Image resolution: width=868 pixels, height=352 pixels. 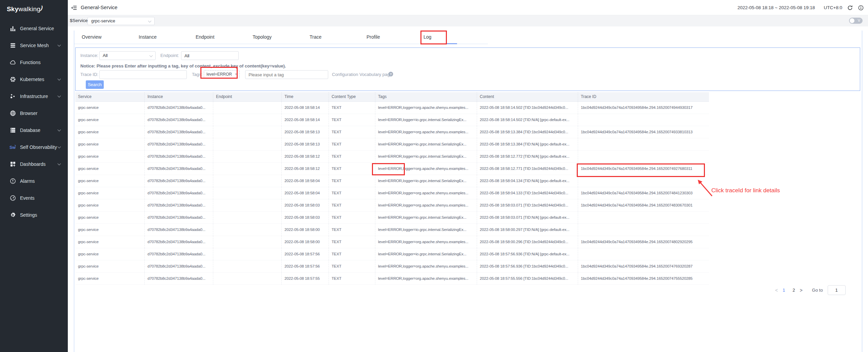 I want to click on trace-id-input, so click(x=143, y=75).